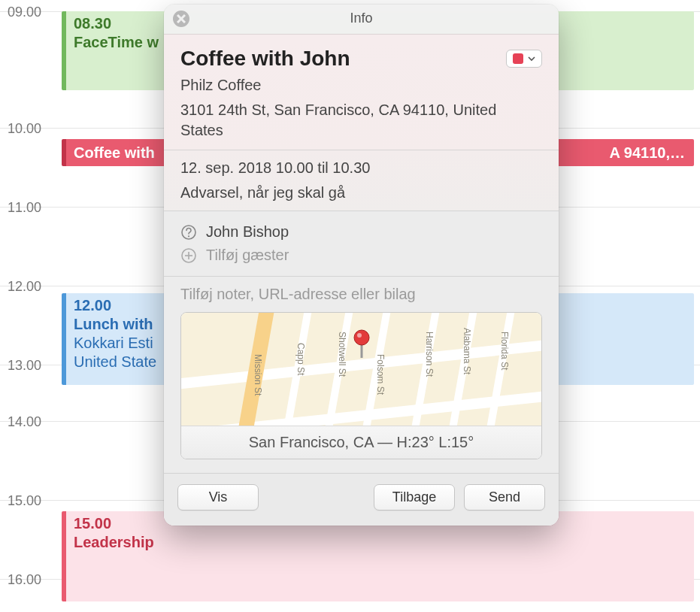 The image size is (700, 612). What do you see at coordinates (361, 18) in the screenshot?
I see `popover-title: Info` at bounding box center [361, 18].